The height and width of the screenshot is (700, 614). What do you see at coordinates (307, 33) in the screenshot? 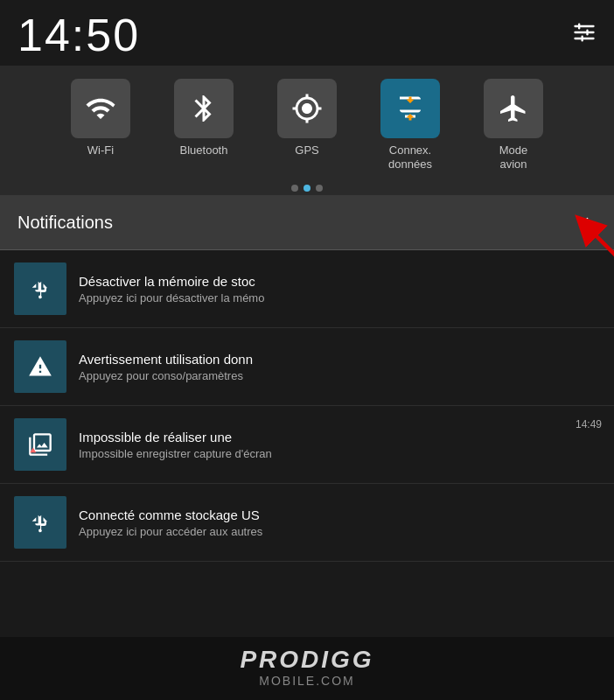
I see `status-bar: 14:50` at bounding box center [307, 33].